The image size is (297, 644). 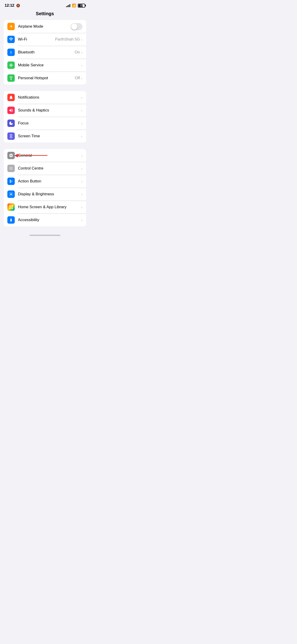 What do you see at coordinates (46, 52) in the screenshot?
I see `bluetooth-label: Bluetooth` at bounding box center [46, 52].